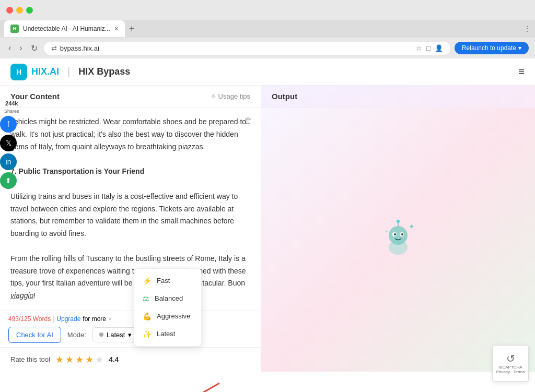 Image resolution: width=535 pixels, height=392 pixels. Describe the element at coordinates (247, 48) in the screenshot. I see `address-bar: ⇄ bypass.hix.ai ☆ □ 👤` at that location.